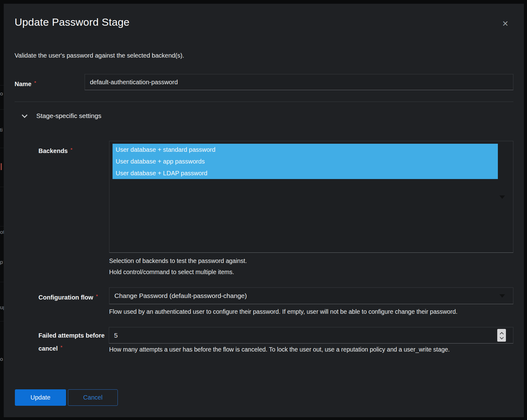 The width and height of the screenshot is (527, 420). Describe the element at coordinates (2, 308) in the screenshot. I see `background-text-fragment: up` at that location.